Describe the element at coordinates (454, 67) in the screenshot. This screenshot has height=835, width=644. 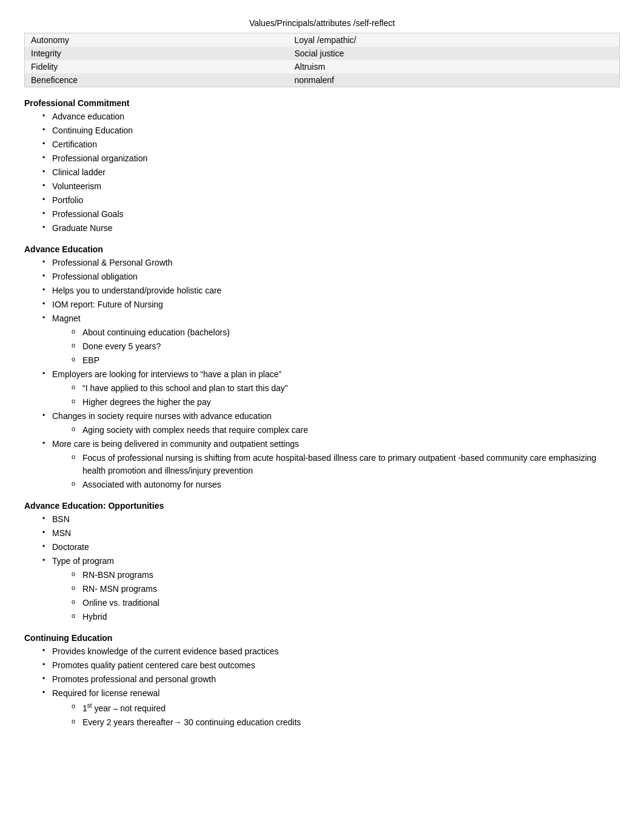
I see `values-cell-right: Altruism` at that location.